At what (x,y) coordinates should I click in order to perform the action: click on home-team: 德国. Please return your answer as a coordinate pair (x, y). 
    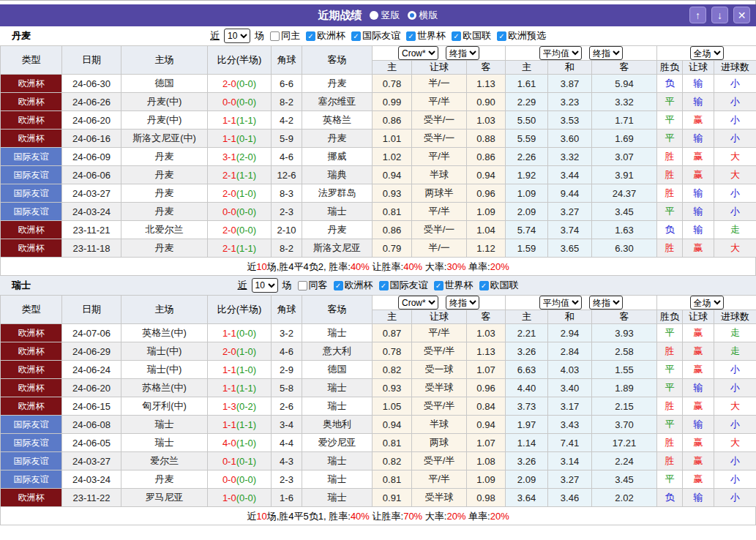
    Looking at the image, I should click on (165, 83).